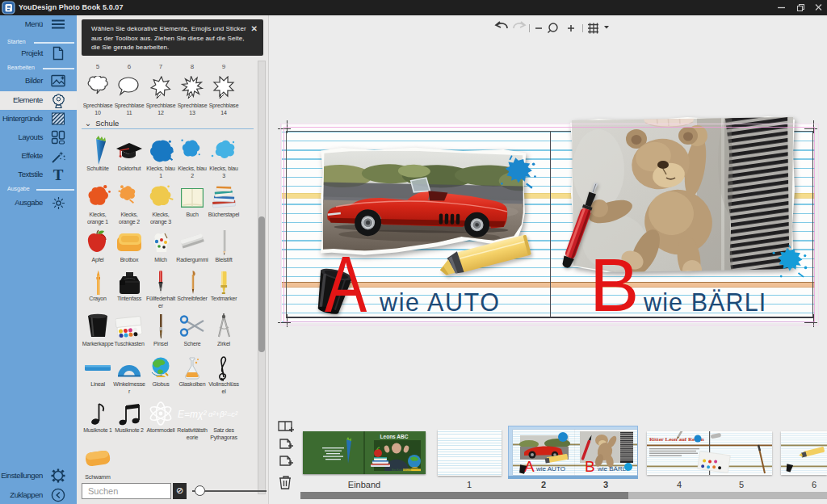 This screenshot has height=504, width=827. Describe the element at coordinates (401, 470) in the screenshot. I see `svg-text: Ein Kinderbuch` at that location.